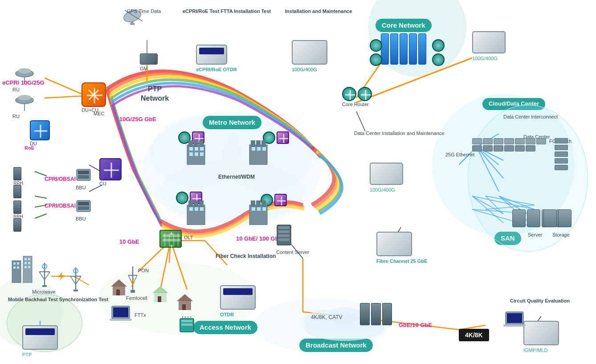 The image size is (596, 364). Describe the element at coordinates (558, 218) in the screenshot. I see `storage-boxes` at that location.